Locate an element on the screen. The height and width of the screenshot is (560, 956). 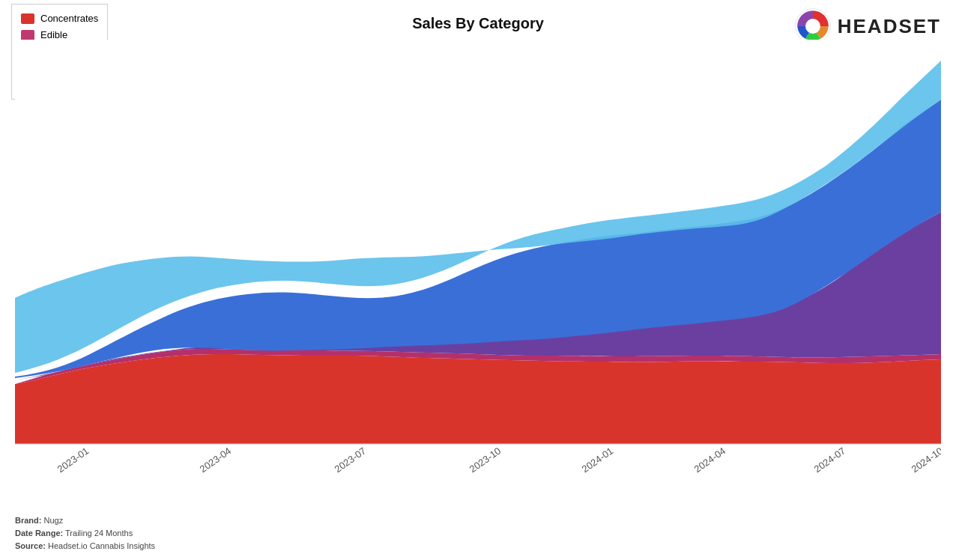
xaxis-label-2023-07: 2023-07 is located at coordinates (351, 460).